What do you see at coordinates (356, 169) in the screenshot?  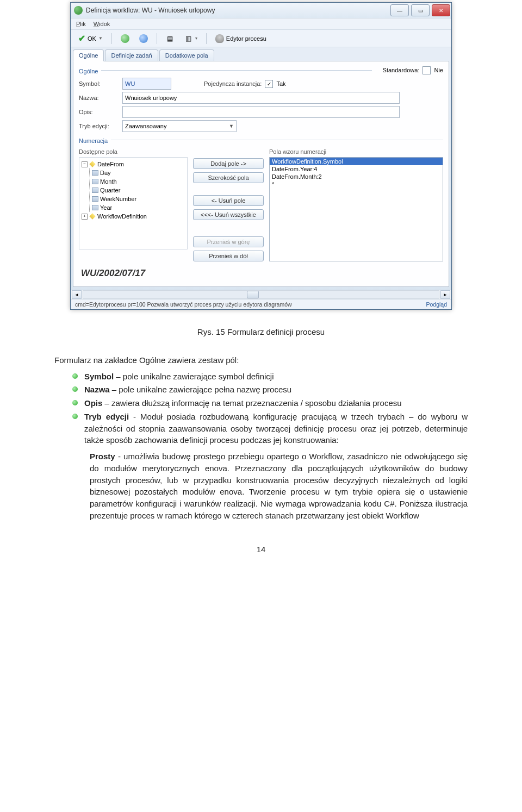 I see `list-item: DateFrom.Year:4` at bounding box center [356, 169].